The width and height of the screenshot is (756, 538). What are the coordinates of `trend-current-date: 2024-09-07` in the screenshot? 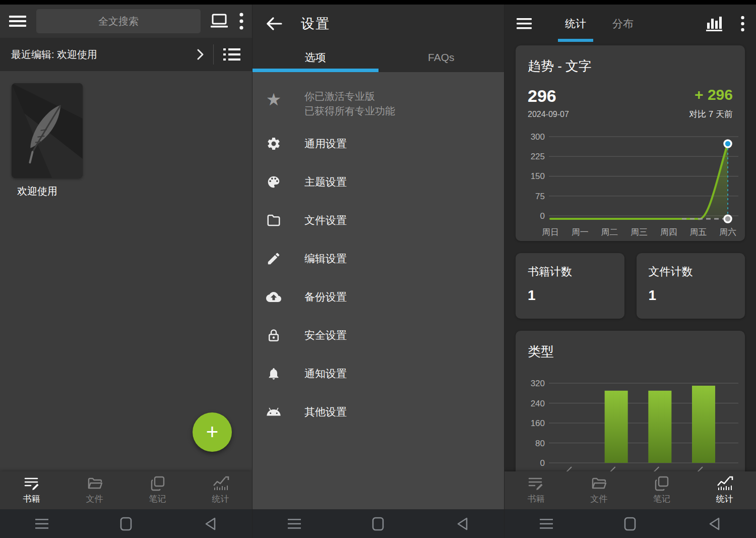 It's located at (548, 114).